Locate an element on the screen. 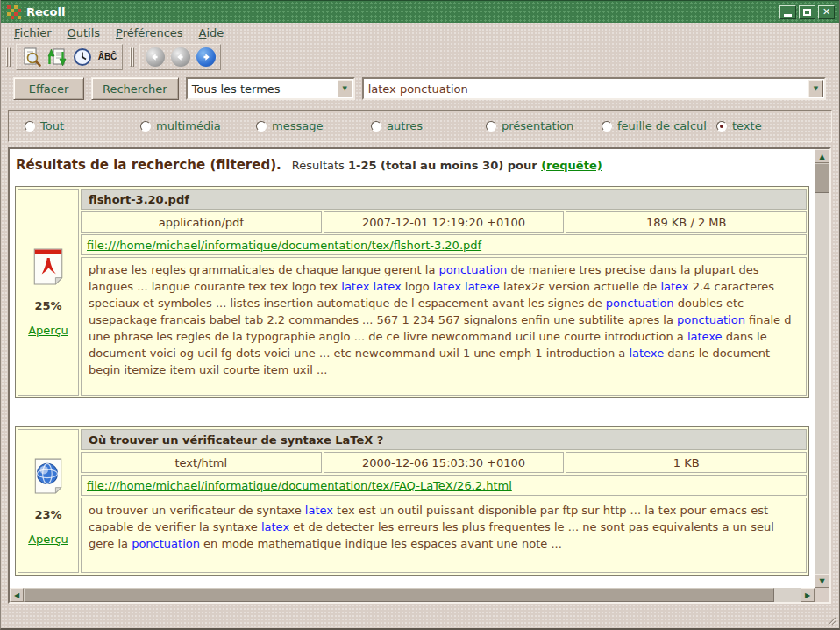 This screenshot has width=840, height=630. scroll-up-icon: ▲ is located at coordinates (822, 156).